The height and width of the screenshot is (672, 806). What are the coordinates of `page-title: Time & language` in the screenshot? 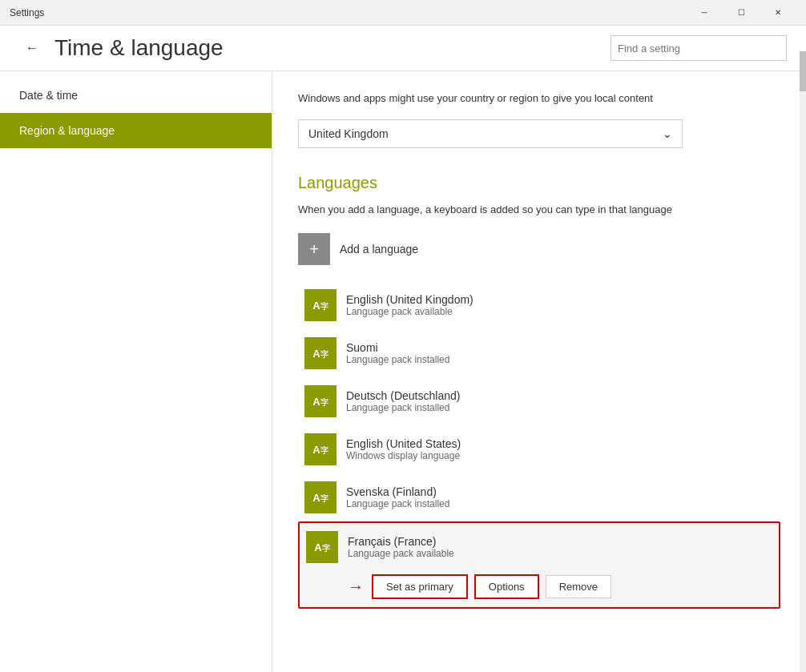 It's located at (139, 48).